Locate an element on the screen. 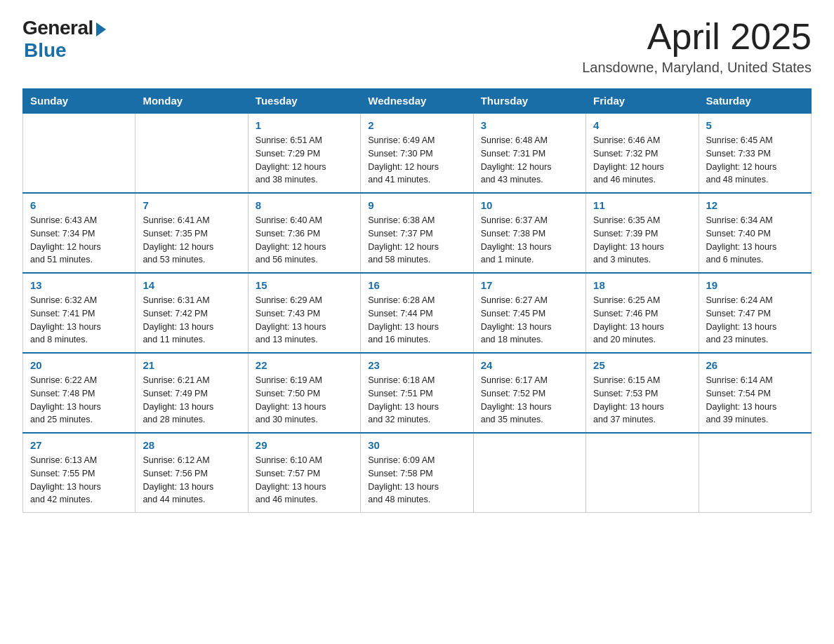 The height and width of the screenshot is (644, 834). day-number: 23 is located at coordinates (417, 365).